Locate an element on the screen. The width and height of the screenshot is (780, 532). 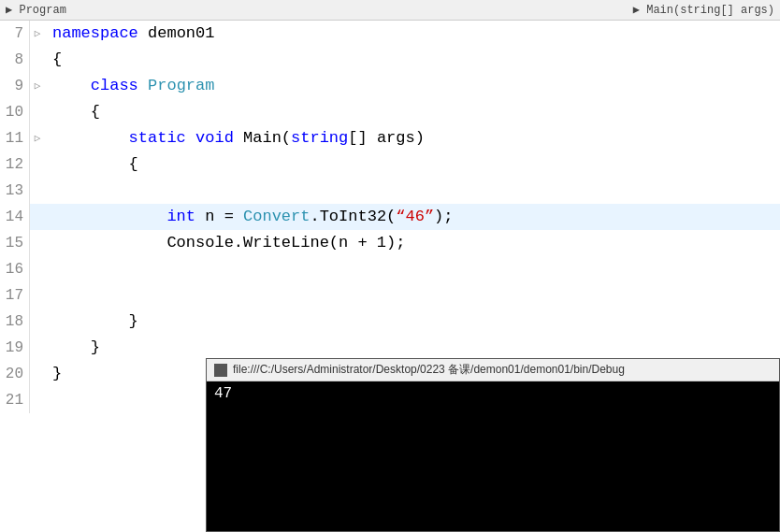
token: namespace is located at coordinates (95, 34).